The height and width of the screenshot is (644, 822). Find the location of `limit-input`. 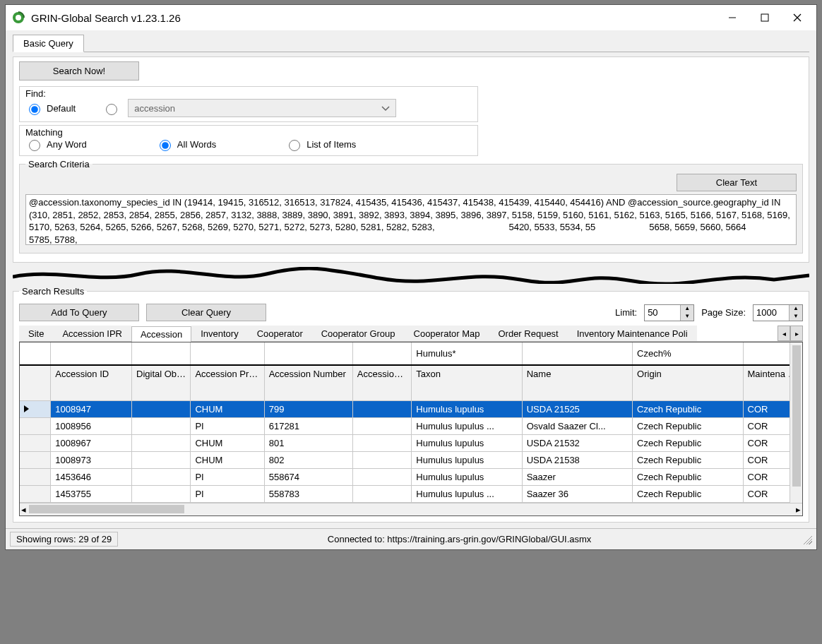

limit-input is located at coordinates (662, 313).